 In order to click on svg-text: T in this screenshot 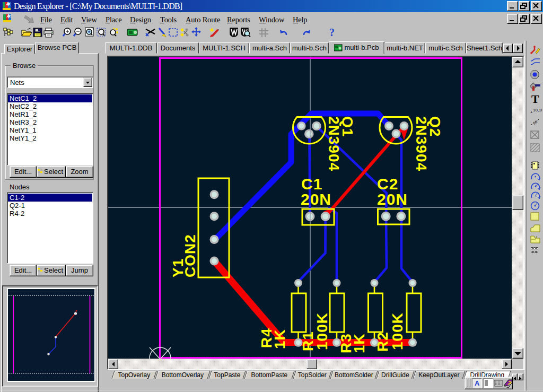, I will do `click(536, 99)`.